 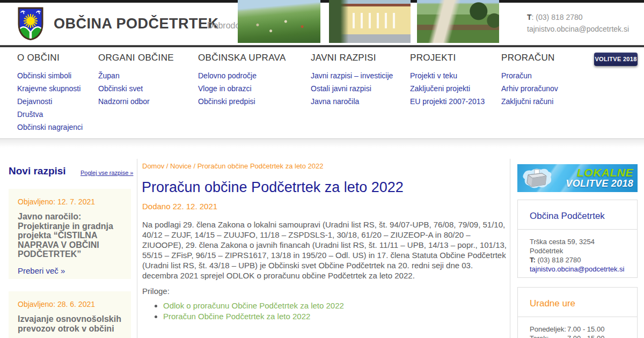 What do you see at coordinates (530, 89) in the screenshot?
I see `nav-link-arhiv-proracunov: Arhiv proračunov` at bounding box center [530, 89].